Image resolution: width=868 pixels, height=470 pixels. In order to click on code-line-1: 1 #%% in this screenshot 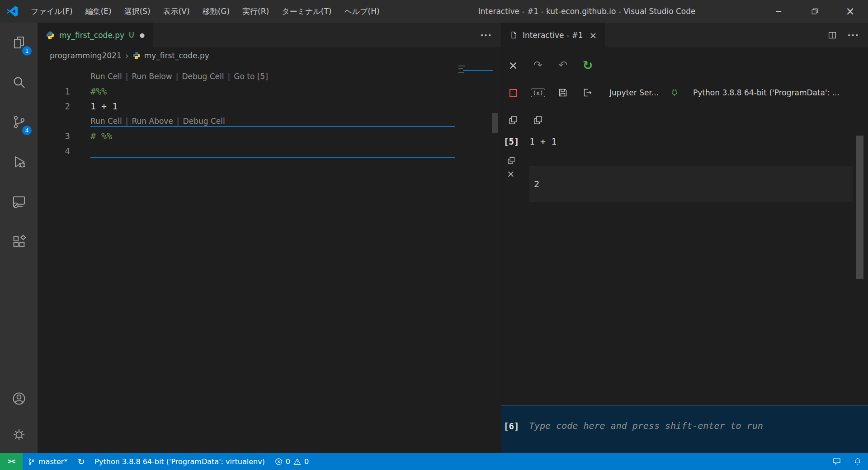, I will do `click(269, 91)`.